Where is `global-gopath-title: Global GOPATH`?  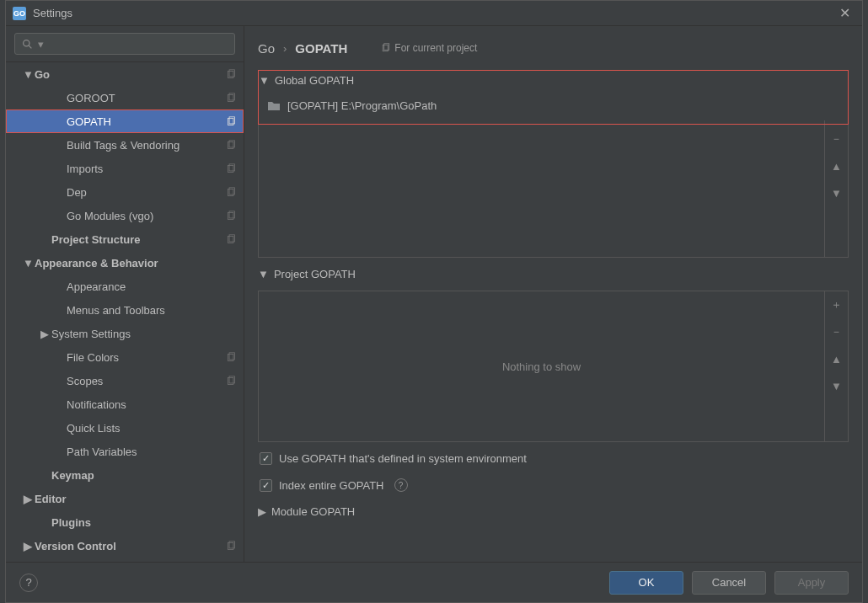 global-gopath-title: Global GOPATH is located at coordinates (314, 81).